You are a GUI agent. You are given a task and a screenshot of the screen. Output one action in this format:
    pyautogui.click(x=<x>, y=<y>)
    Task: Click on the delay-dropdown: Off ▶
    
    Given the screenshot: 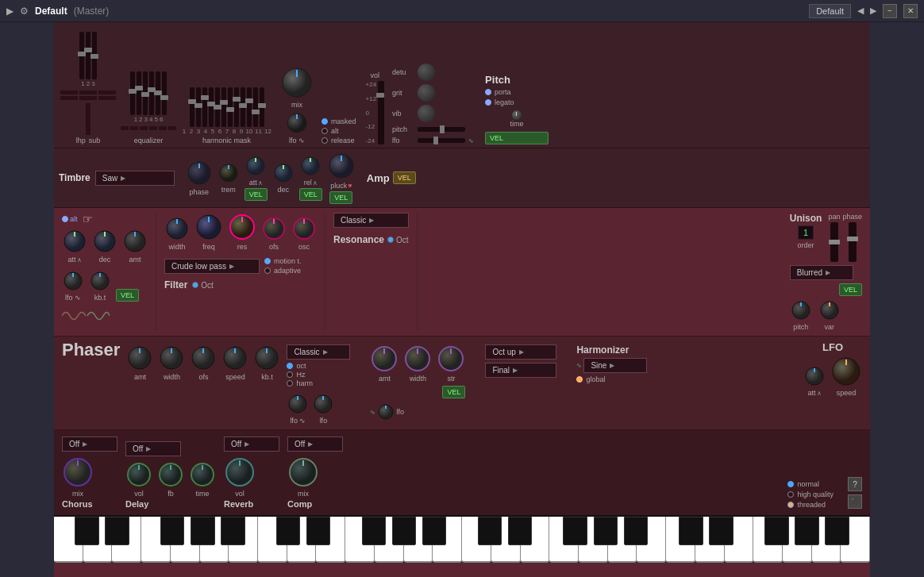 What is the action you would take?
    pyautogui.click(x=153, y=449)
    